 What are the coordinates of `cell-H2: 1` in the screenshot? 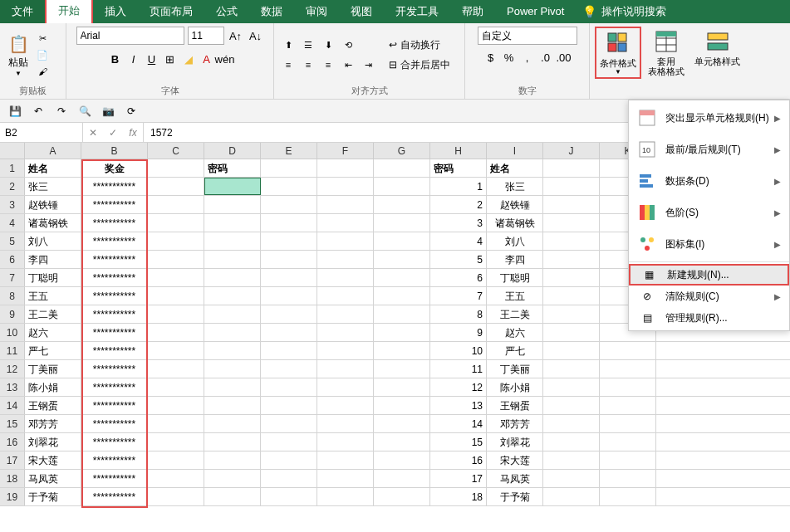 It's located at (459, 186).